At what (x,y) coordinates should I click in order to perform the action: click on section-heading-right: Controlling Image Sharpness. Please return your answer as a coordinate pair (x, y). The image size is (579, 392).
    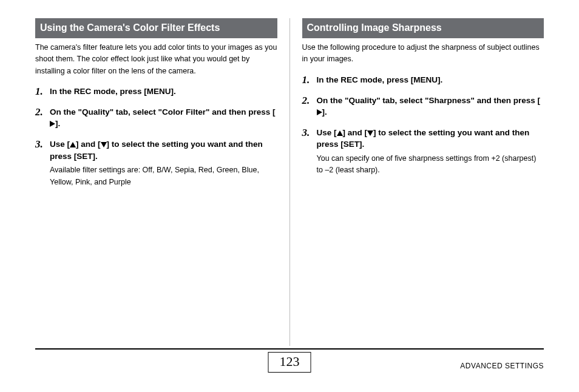
    Looking at the image, I should click on (424, 28).